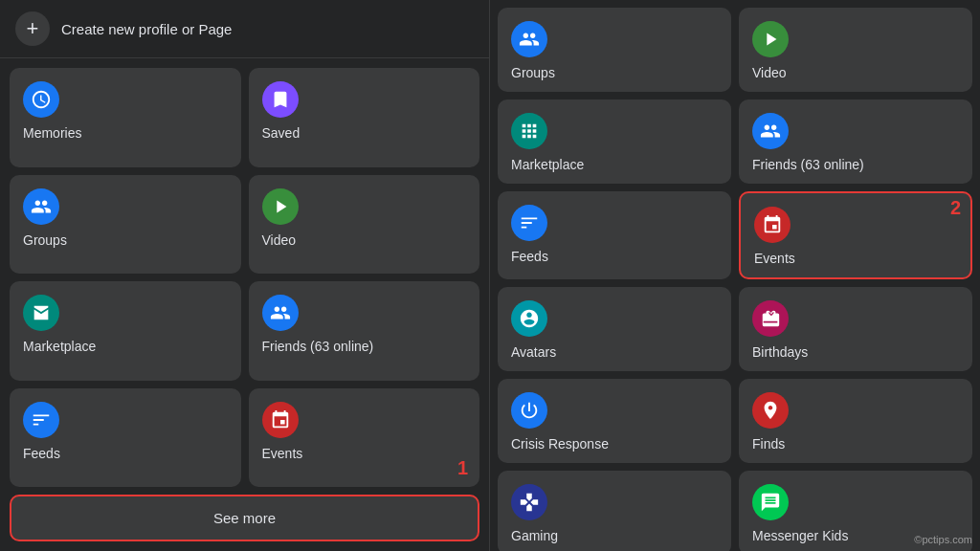 This screenshot has width=980, height=551. What do you see at coordinates (245, 518) in the screenshot?
I see `see-more-button: See more` at bounding box center [245, 518].